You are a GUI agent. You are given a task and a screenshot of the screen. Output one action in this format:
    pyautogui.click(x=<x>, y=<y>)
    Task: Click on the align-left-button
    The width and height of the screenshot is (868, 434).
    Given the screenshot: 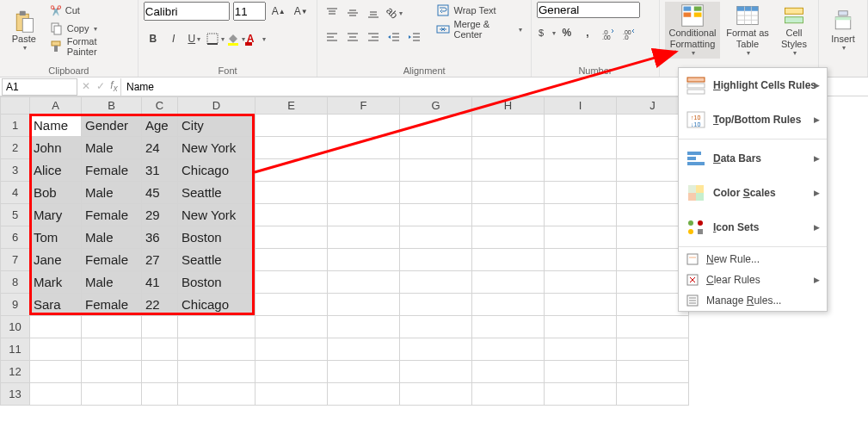 What is the action you would take?
    pyautogui.click(x=332, y=37)
    